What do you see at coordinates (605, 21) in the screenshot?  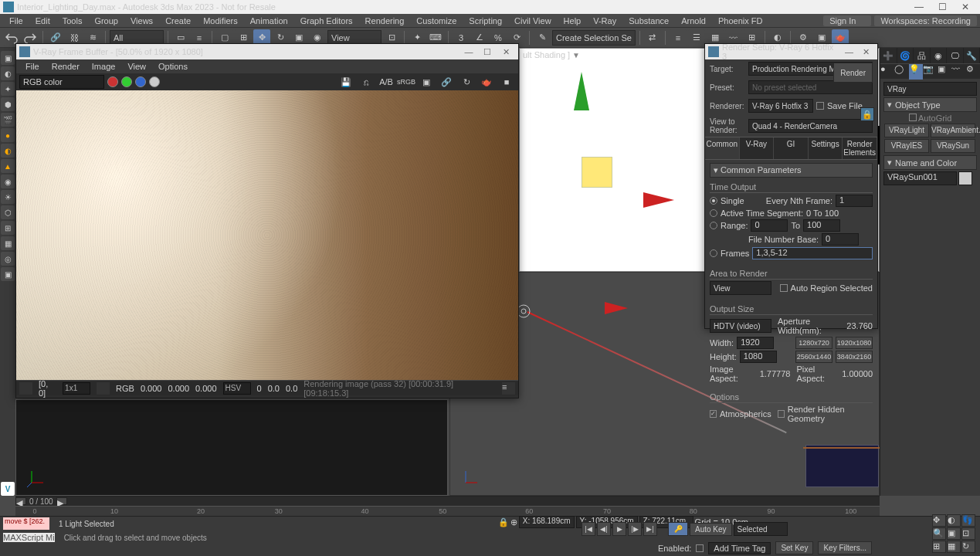 I see `menu-vray: V-Ray` at bounding box center [605, 21].